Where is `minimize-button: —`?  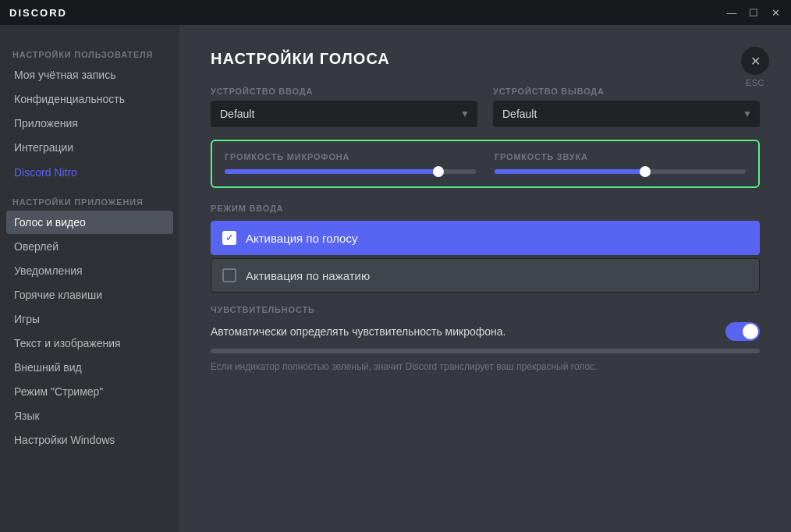
minimize-button: — is located at coordinates (732, 12).